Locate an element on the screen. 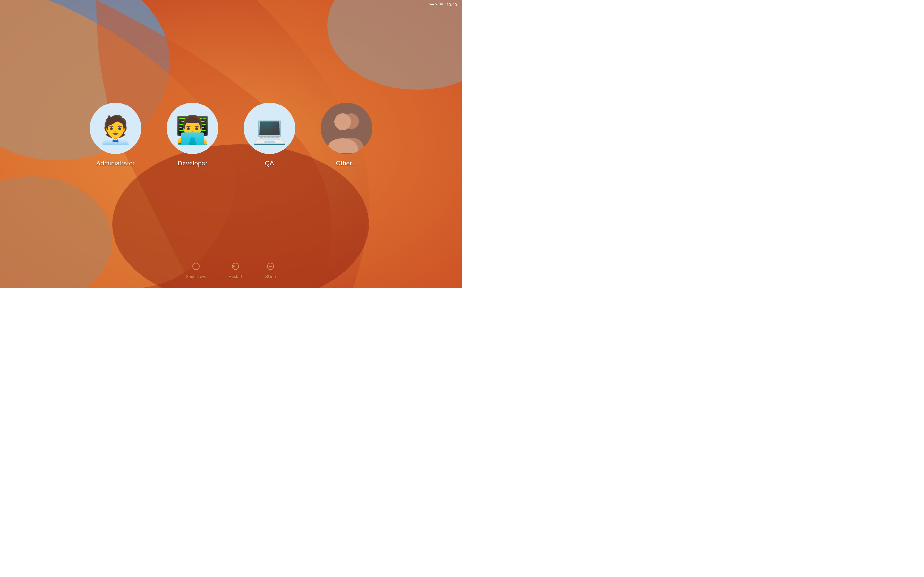 This screenshot has width=924, height=577. status-bar: 10:40 is located at coordinates (231, 5).